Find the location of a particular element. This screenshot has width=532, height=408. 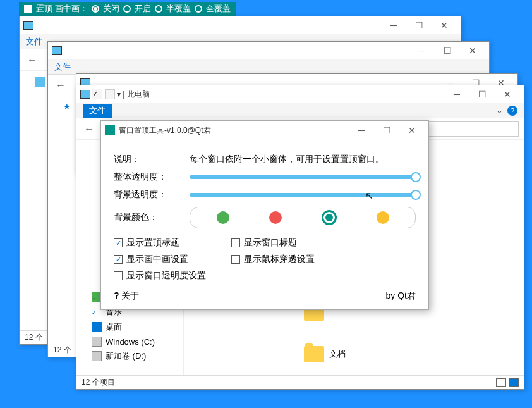

pip-full-radio is located at coordinates (198, 9).